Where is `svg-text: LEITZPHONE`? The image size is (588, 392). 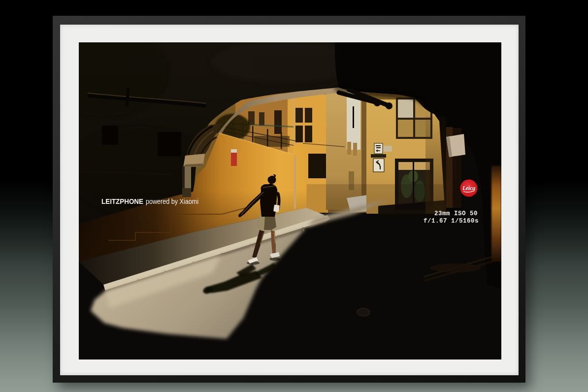 svg-text: LEITZPHONE is located at coordinates (122, 201).